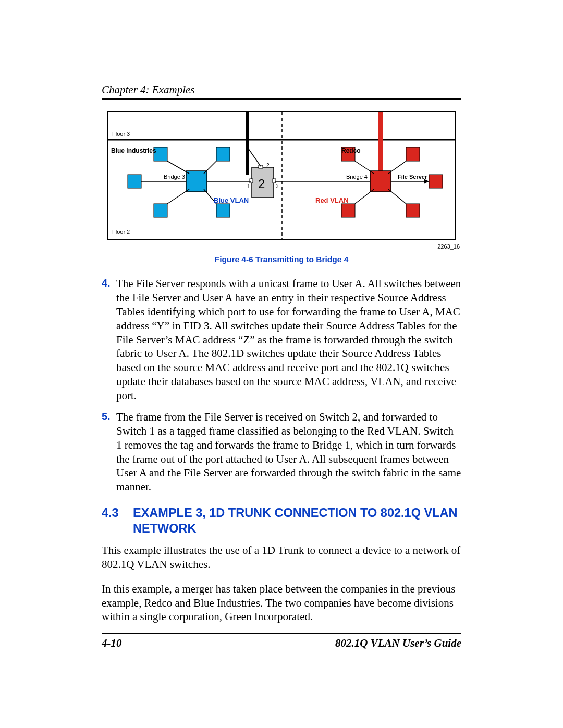 The image size is (563, 728). I want to click on floor2-label: Floor 2, so click(121, 232).